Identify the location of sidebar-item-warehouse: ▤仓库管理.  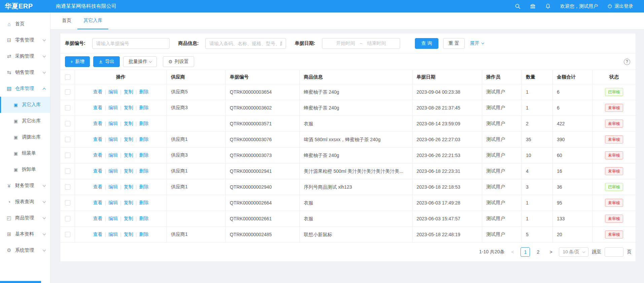
(25, 89).